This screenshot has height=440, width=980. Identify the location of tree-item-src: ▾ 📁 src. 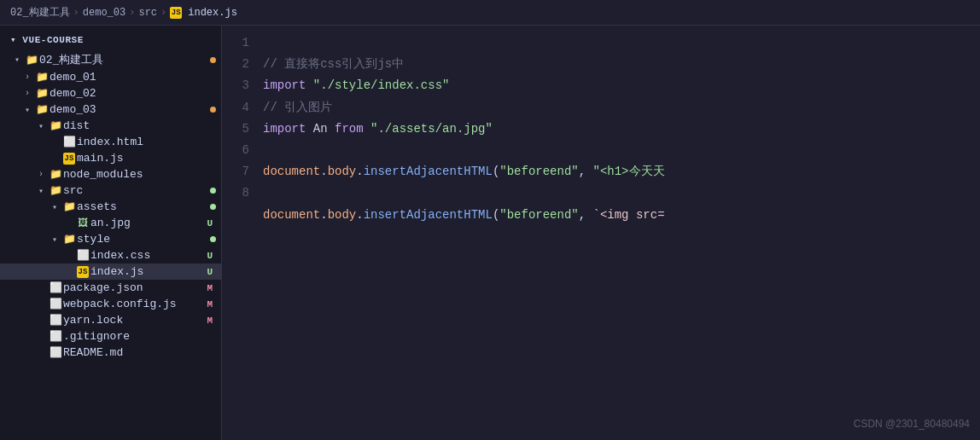
(111, 191).